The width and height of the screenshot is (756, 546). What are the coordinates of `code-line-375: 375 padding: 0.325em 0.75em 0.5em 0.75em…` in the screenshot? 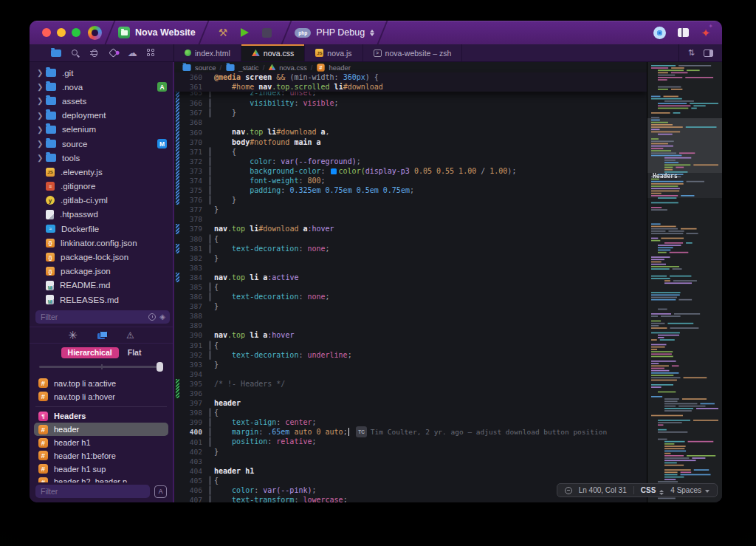 It's located at (410, 191).